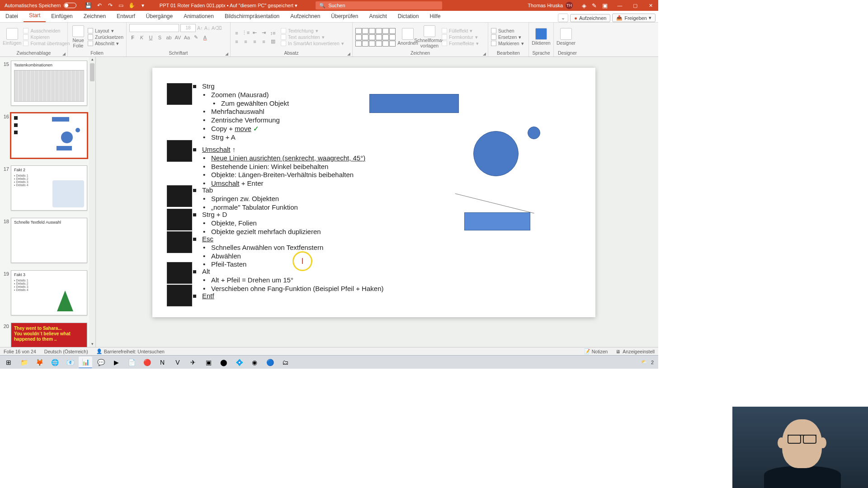 The image size is (868, 488). What do you see at coordinates (541, 37) in the screenshot?
I see `dictate-button: Diktieren` at bounding box center [541, 37].